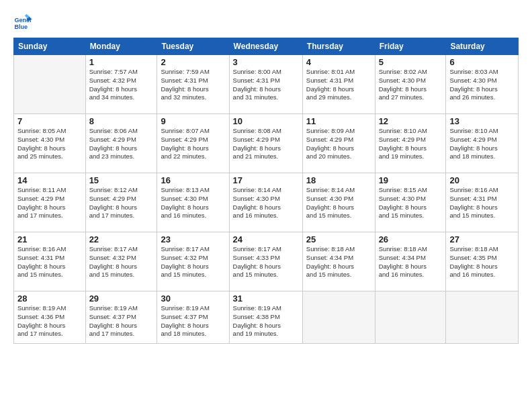 The width and height of the screenshot is (532, 411). What do you see at coordinates (50, 144) in the screenshot?
I see `calendar-cell: 7Sunrise: 8:05 AM Sunset: 4:30 PM Daylig…` at bounding box center [50, 144].